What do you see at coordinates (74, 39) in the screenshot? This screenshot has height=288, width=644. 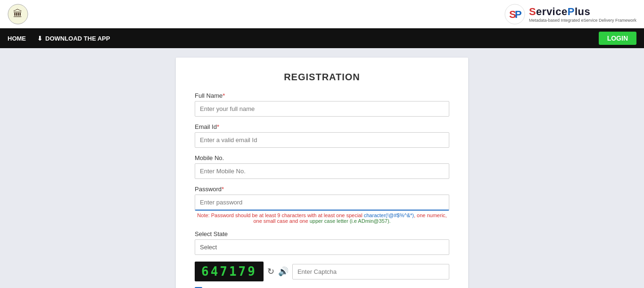 I see `nav-download: ⬇ DOWNLOAD THE APP` at bounding box center [74, 39].